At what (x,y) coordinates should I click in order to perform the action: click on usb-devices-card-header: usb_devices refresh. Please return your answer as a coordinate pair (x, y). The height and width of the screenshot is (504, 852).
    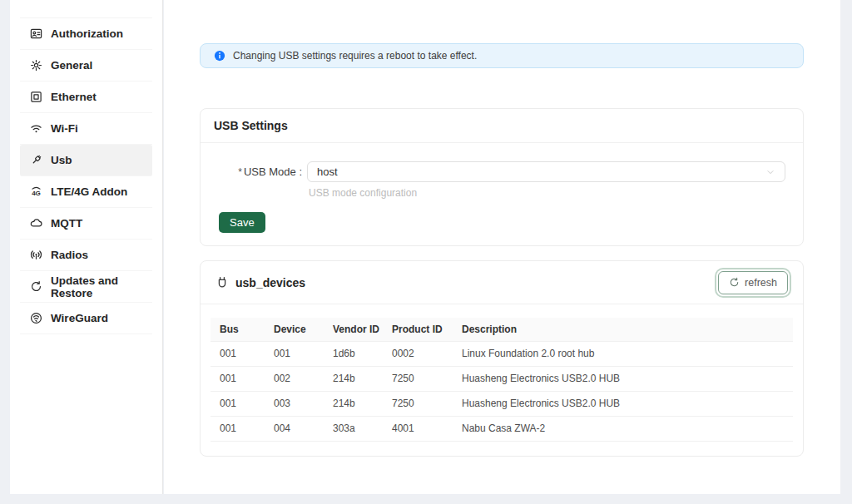
    Looking at the image, I should click on (502, 283).